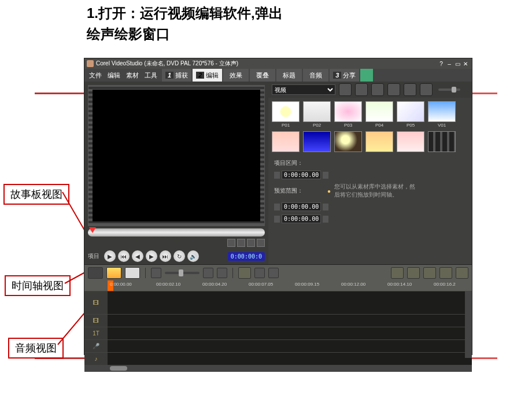  Describe the element at coordinates (119, 368) in the screenshot. I see `scrollbar-thumb` at that location.